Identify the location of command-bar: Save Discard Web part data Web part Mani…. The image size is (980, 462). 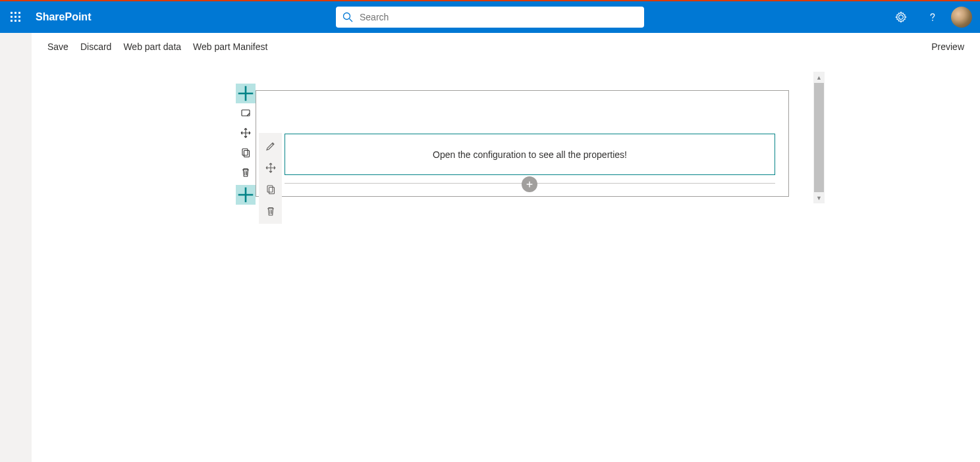
(506, 47).